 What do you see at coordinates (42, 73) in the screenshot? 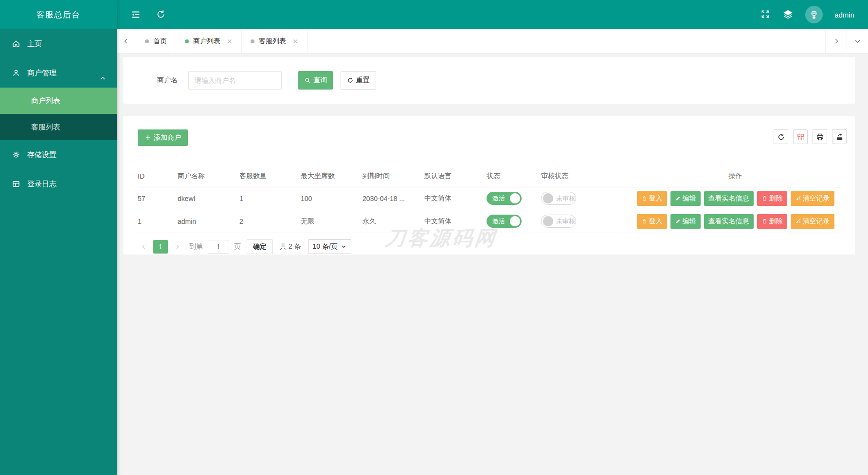
I see `sidebar-item-label: 商户管理` at bounding box center [42, 73].